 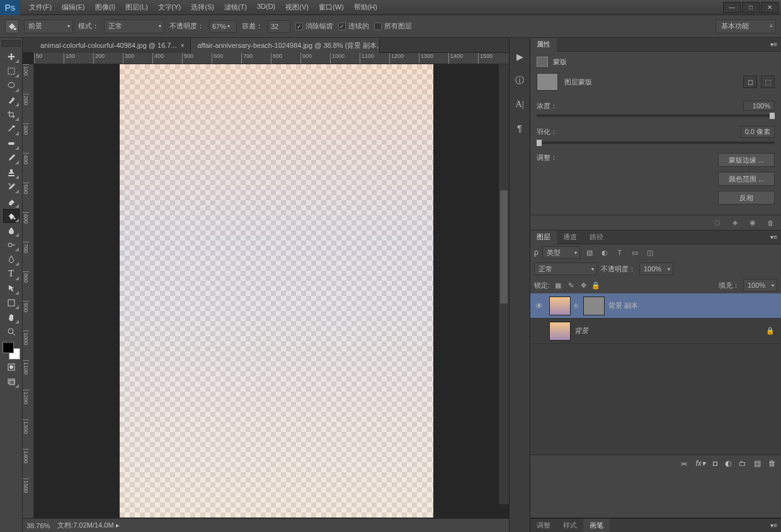 I want to click on lock-all-icon: 🔒, so click(x=596, y=286).